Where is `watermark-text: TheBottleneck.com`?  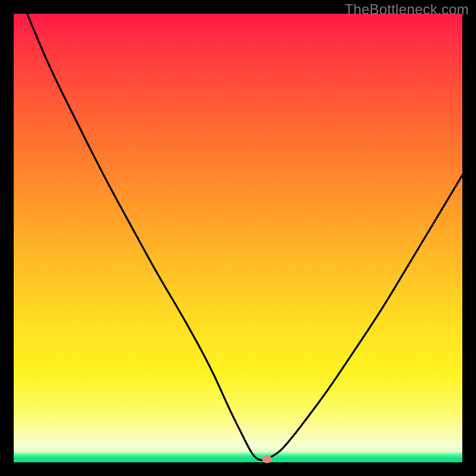 watermark-text: TheBottleneck.com is located at coordinates (407, 10).